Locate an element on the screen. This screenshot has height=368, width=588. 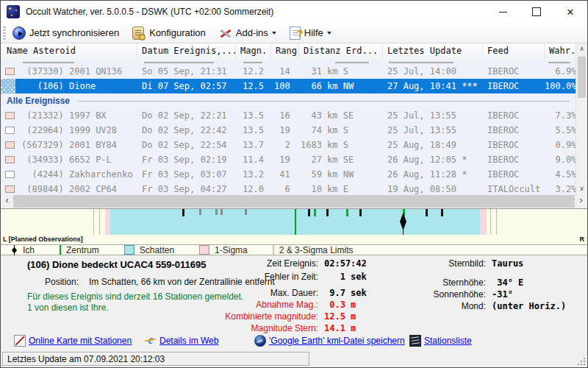
vertical-scrollbar: ∧ ∨ is located at coordinates (581, 119).